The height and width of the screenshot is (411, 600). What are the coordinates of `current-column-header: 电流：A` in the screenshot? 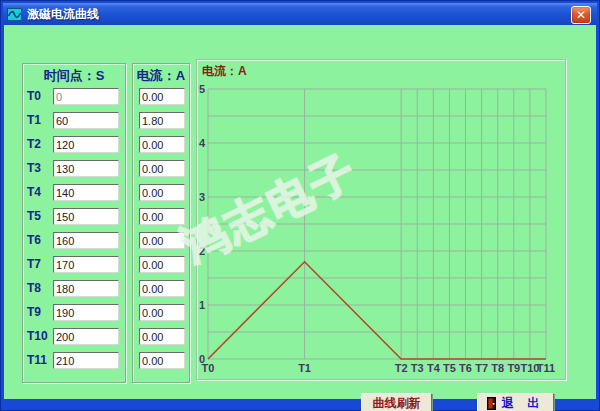 It's located at (161, 76).